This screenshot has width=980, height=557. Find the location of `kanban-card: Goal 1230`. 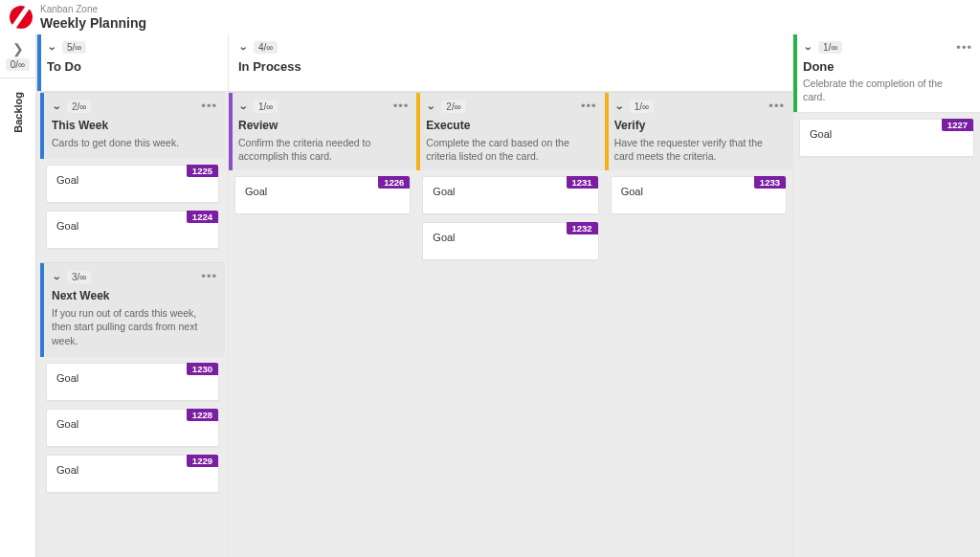

kanban-card: Goal 1230 is located at coordinates (132, 382).